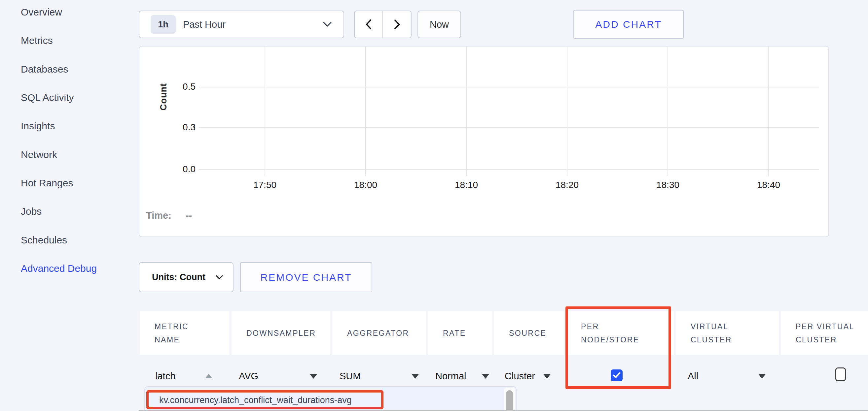 Image resolution: width=868 pixels, height=411 pixels. What do you see at coordinates (824, 333) in the screenshot?
I see `column-header-per-virtual-cluster: PER VIRTUAL CLUSTER` at bounding box center [824, 333].